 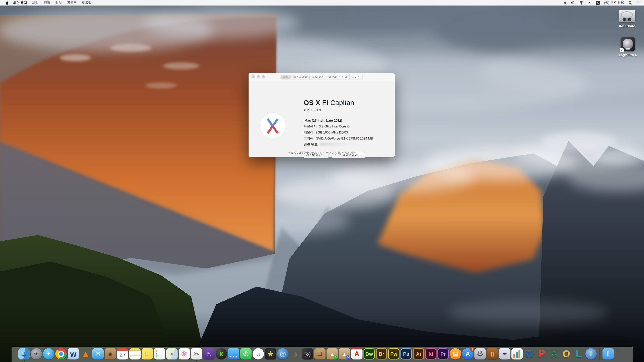 I want to click on close-button, so click(x=253, y=77).